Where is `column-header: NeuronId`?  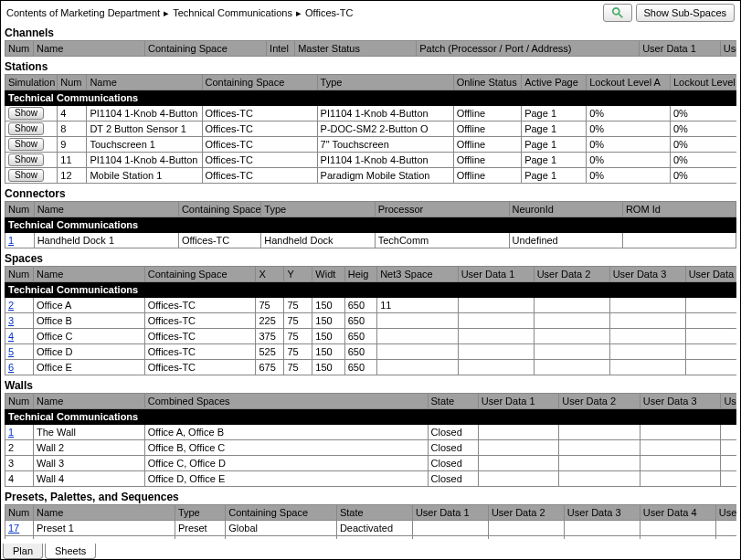 column-header: NeuronId is located at coordinates (566, 210).